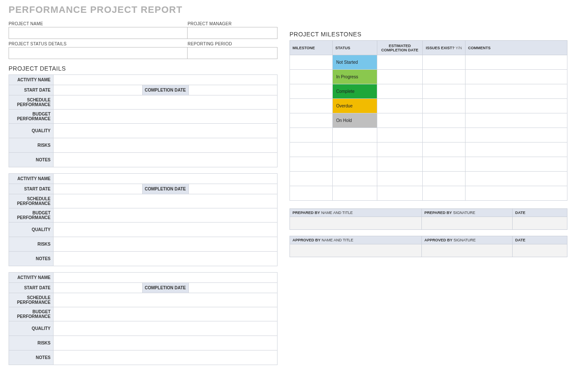 The width and height of the screenshot is (576, 392). I want to click on project-status-details-label: PROJECT STATUS DETAILS, so click(98, 44).